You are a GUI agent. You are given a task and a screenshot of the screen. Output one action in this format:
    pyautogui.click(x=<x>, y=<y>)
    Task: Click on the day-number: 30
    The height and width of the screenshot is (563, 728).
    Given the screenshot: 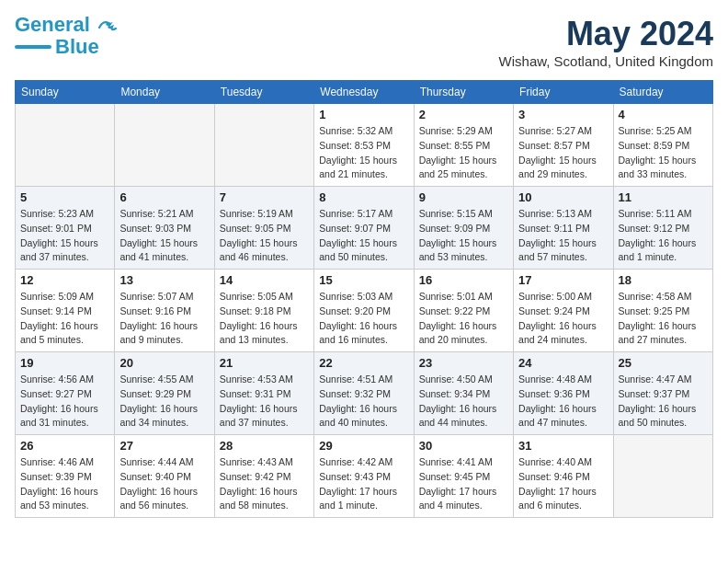 What is the action you would take?
    pyautogui.click(x=463, y=445)
    